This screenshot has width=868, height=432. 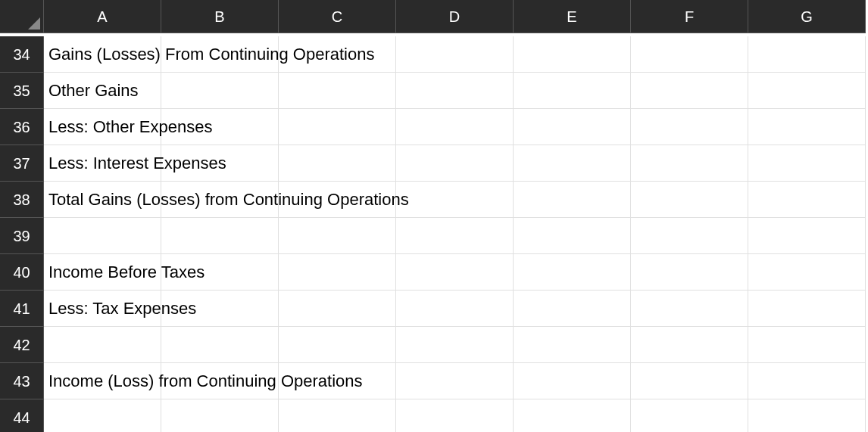 I want to click on cell-a34: Gains (Losses) From Continuing Operation…, so click(x=103, y=54).